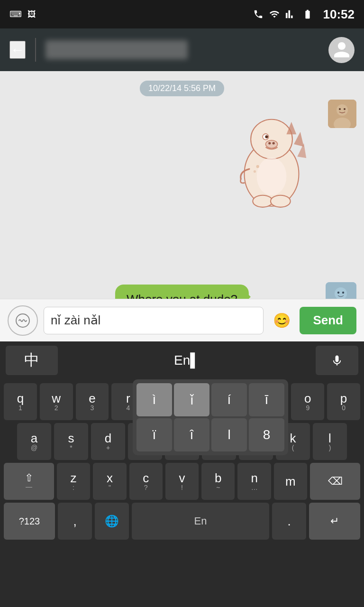  I want to click on lang-cursor: ▌, so click(195, 360).